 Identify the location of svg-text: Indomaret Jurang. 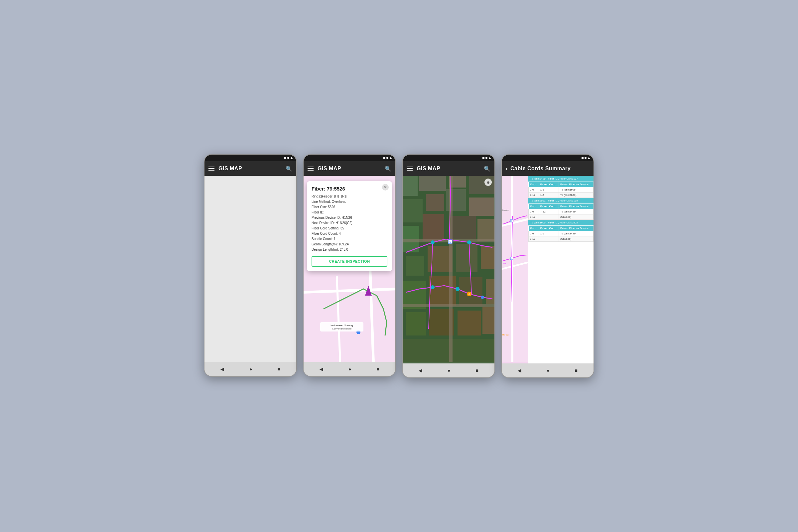
(342, 325).